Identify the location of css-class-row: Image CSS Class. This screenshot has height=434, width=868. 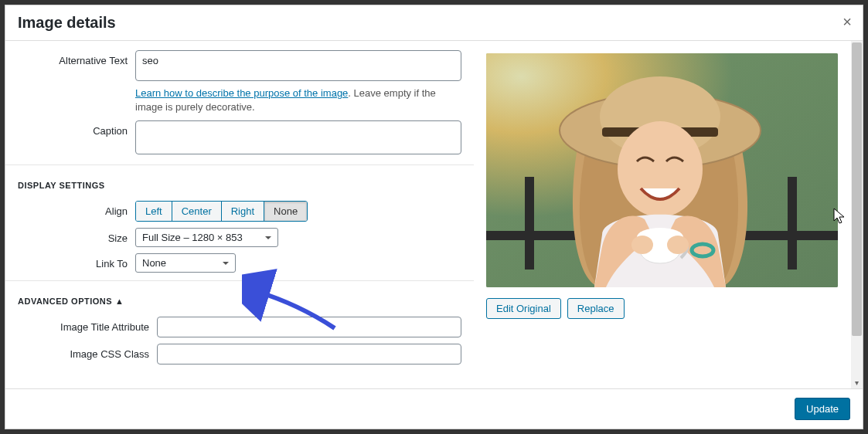
(240, 354).